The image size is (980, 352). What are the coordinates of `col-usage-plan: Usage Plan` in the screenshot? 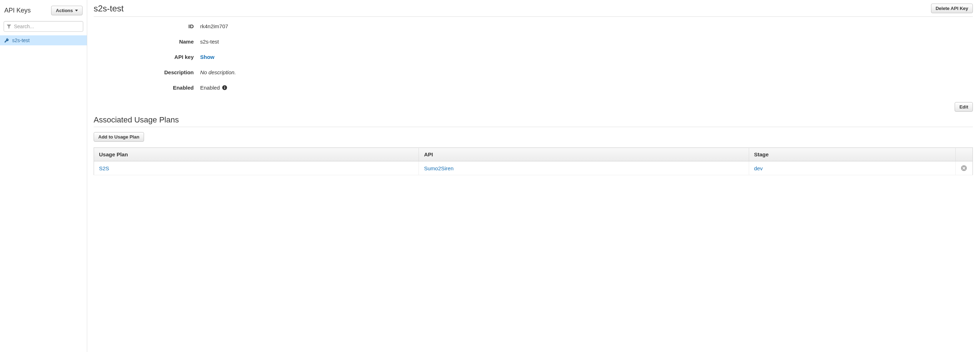 It's located at (256, 154).